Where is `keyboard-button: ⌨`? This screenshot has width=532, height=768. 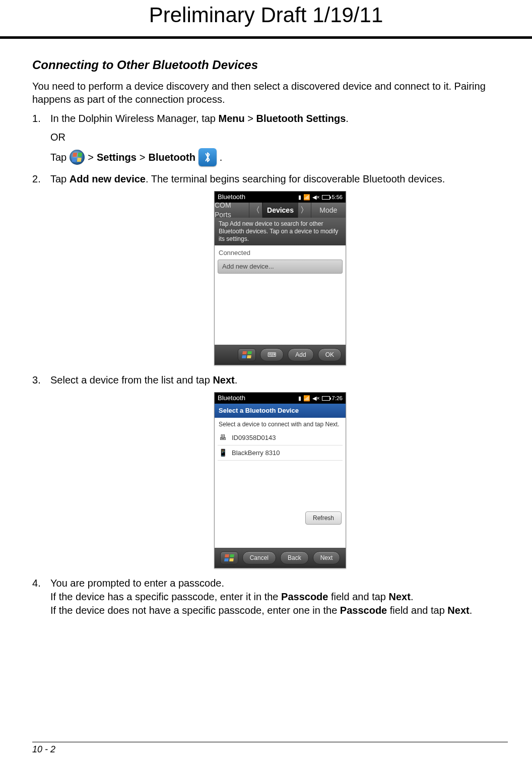
keyboard-button: ⌨ is located at coordinates (272, 355).